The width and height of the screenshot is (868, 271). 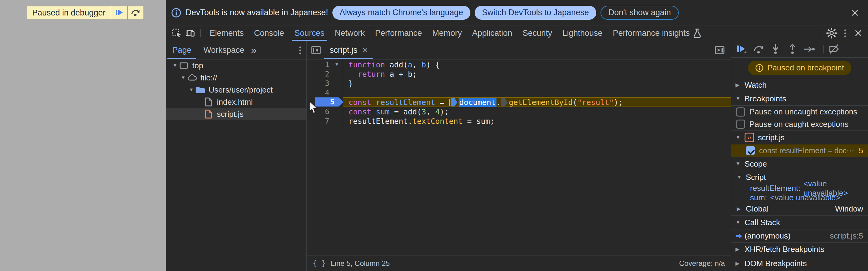 I want to click on code-token: add(, so click(x=396, y=65).